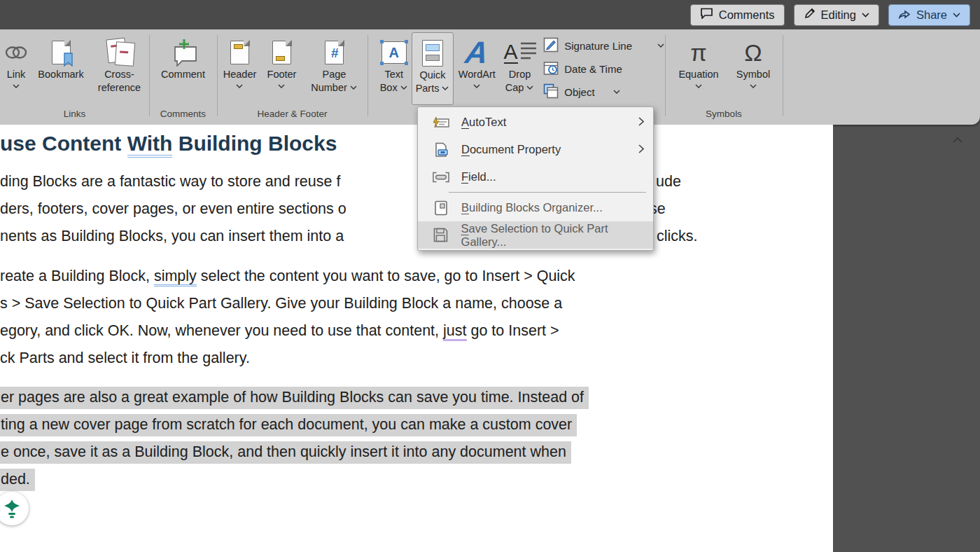 This screenshot has height=552, width=980. I want to click on footer-button-label: Footer, so click(282, 74).